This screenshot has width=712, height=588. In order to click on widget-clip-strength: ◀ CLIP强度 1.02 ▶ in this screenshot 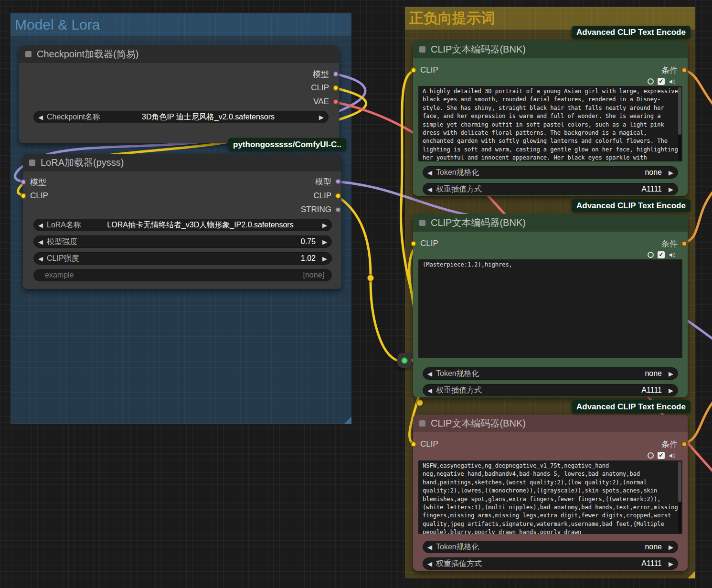, I will do `click(182, 258)`.